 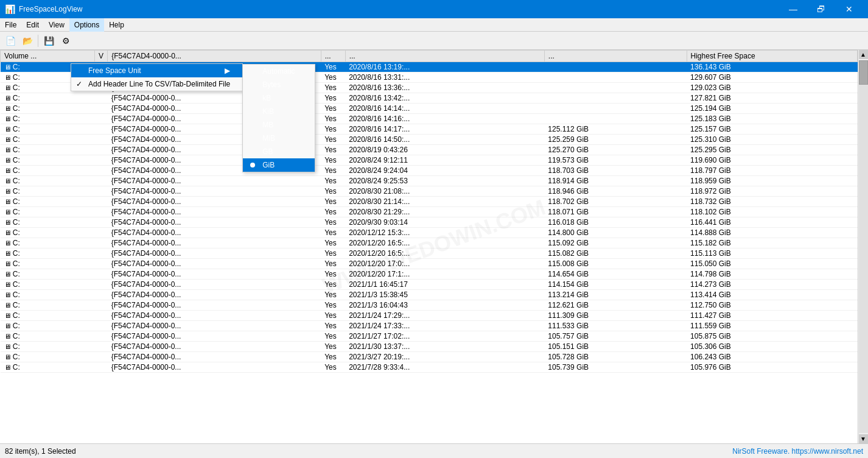 I want to click on cell-freespace: 105.757 GiB, so click(x=615, y=336).